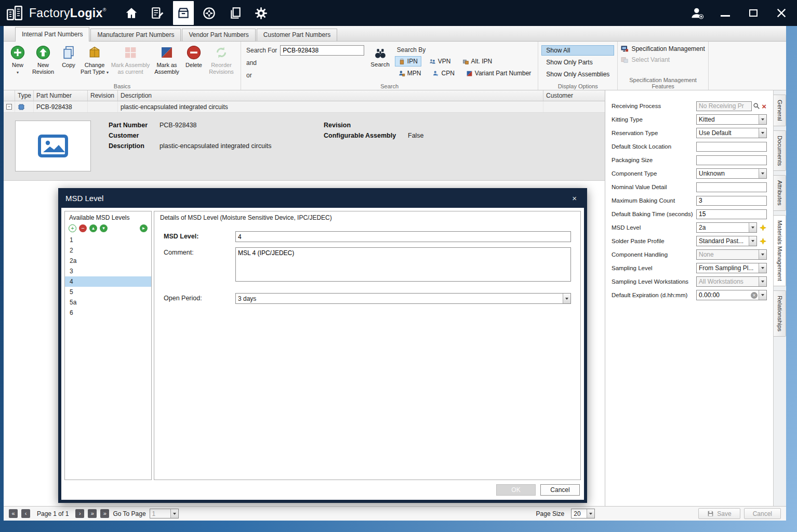 This screenshot has width=797, height=532. I want to click on component-handling-select: None, so click(732, 255).